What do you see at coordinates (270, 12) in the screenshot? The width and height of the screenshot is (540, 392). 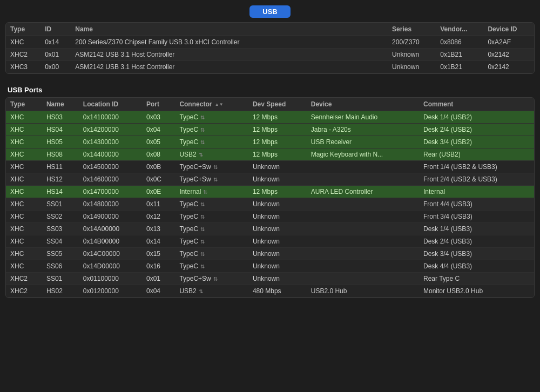 I see `usb-title: USB` at bounding box center [270, 12].